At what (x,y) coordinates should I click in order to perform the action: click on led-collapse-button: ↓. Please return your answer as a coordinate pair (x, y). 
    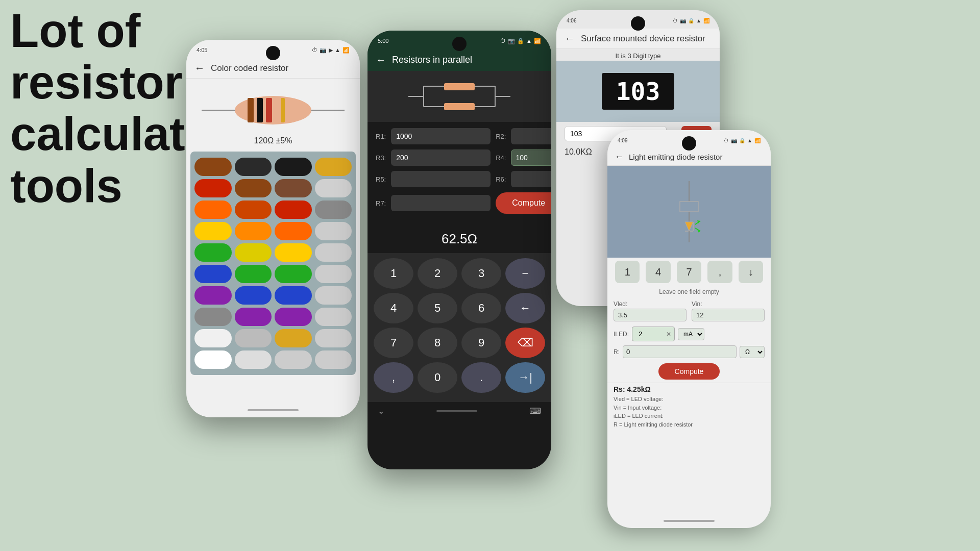
    Looking at the image, I should click on (751, 272).